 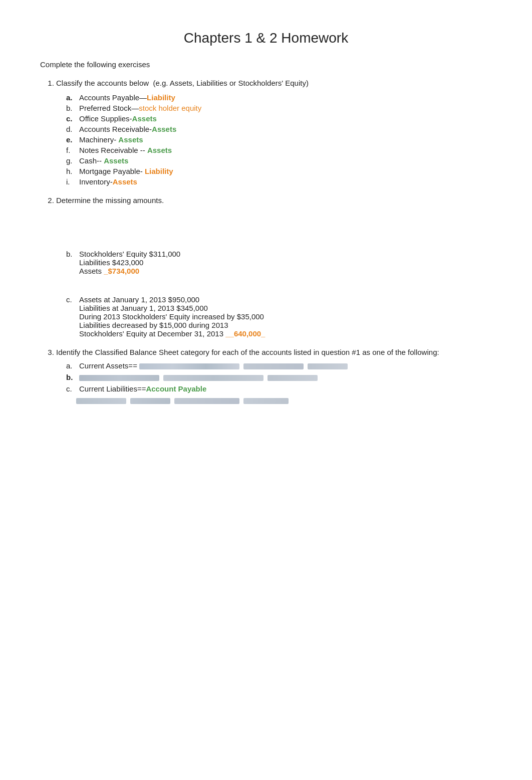 What do you see at coordinates (71, 171) in the screenshot?
I see `item-label: h.` at bounding box center [71, 171].